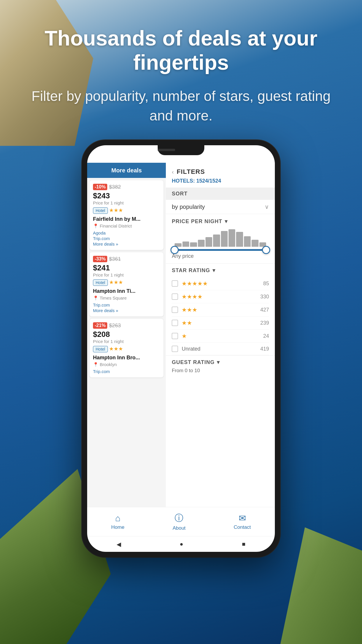 This screenshot has height=644, width=362. What do you see at coordinates (181, 544) in the screenshot?
I see `android-home-button: ●` at bounding box center [181, 544].